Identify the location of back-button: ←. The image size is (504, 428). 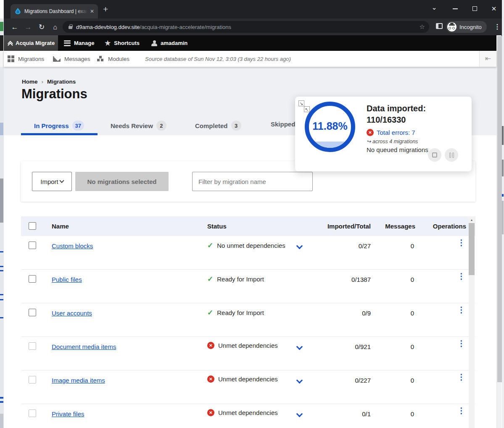
(15, 27).